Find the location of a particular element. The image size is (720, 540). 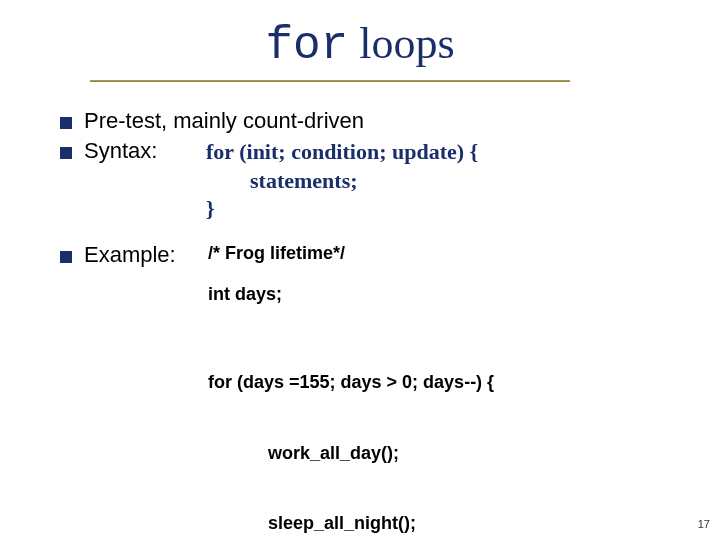

page-number: 17 is located at coordinates (704, 524).